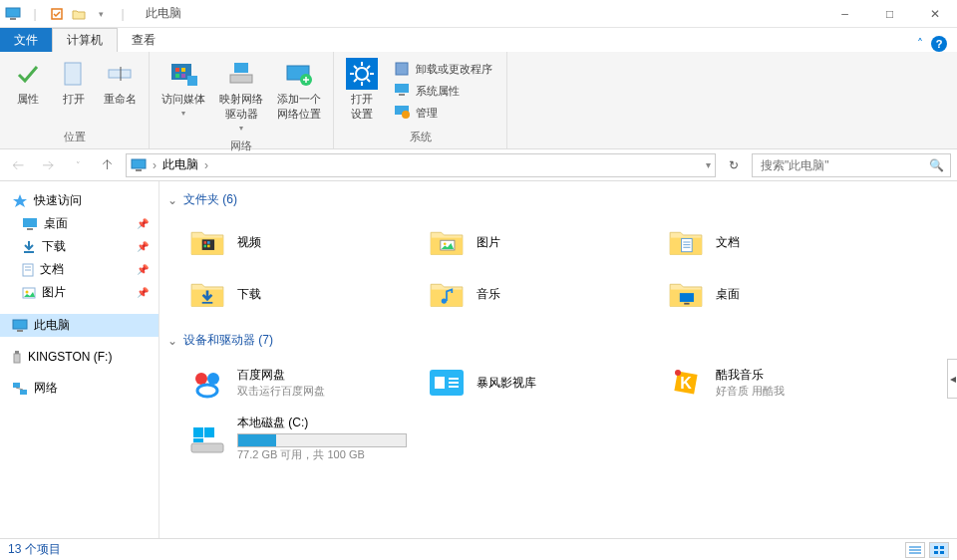 This screenshot has height=560, width=957. I want to click on map-drive-icon, so click(241, 74).